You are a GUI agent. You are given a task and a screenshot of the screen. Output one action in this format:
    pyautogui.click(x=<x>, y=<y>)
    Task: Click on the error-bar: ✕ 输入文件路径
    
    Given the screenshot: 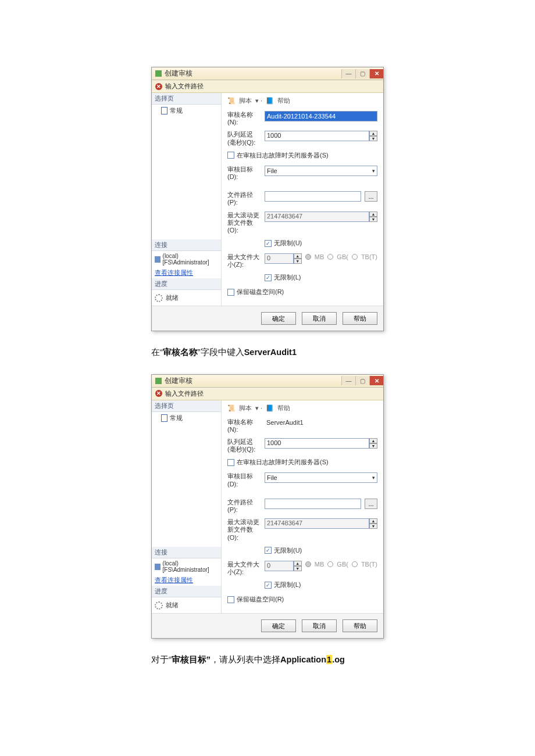 What is the action you would take?
    pyautogui.click(x=268, y=394)
    